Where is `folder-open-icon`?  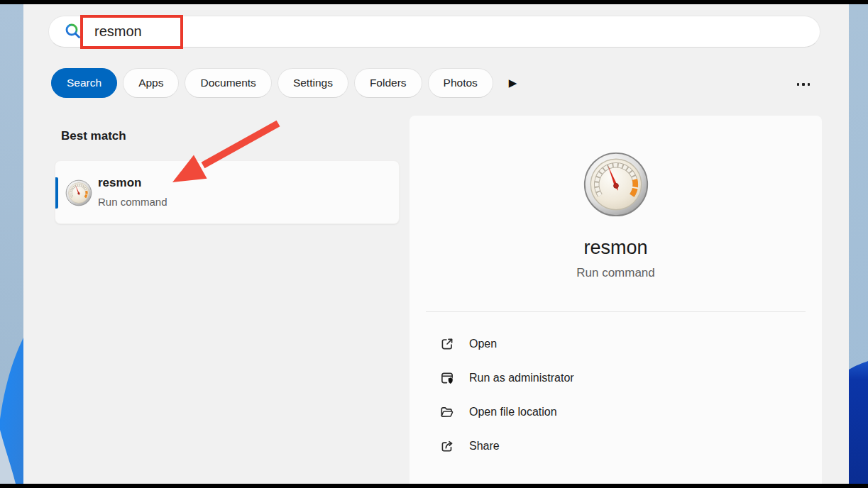
folder-open-icon is located at coordinates (447, 412).